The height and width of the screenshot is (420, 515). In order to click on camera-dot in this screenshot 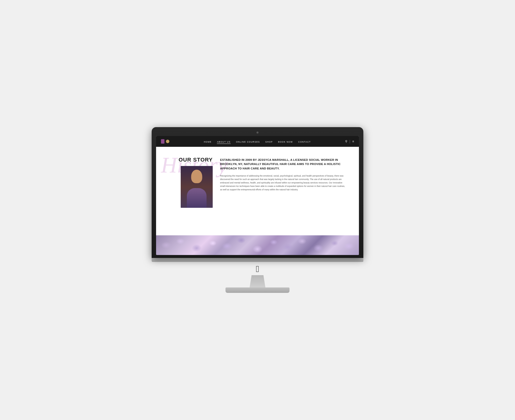, I will do `click(258, 133)`.